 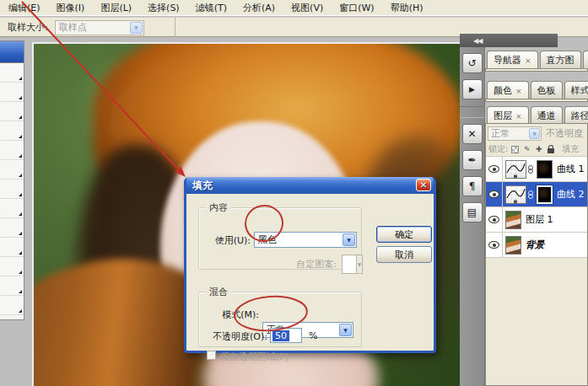 What do you see at coordinates (537, 245) in the screenshot?
I see `layer-row-background: 背景` at bounding box center [537, 245].